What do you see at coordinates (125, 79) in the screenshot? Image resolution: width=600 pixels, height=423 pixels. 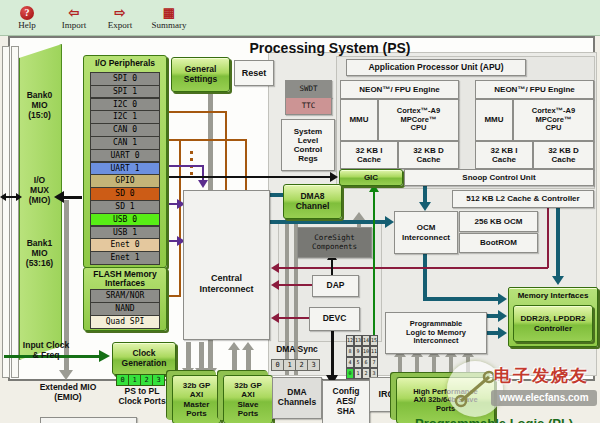 I see `peripheral-spi0: SPI 0` at bounding box center [125, 79].